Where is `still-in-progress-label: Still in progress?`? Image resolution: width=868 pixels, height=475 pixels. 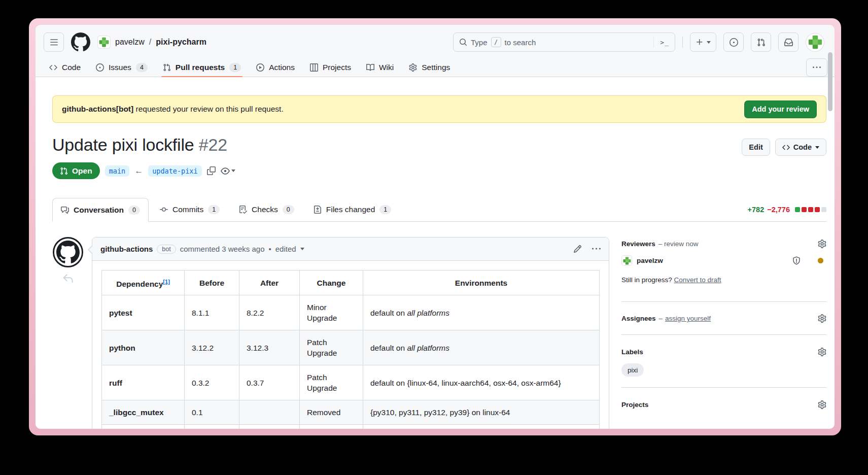
still-in-progress-label: Still in progress? is located at coordinates (647, 280).